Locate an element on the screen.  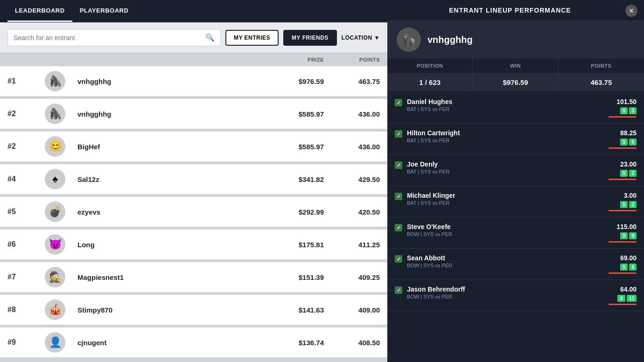
my-friends-button: MY FRIENDS is located at coordinates (310, 38).